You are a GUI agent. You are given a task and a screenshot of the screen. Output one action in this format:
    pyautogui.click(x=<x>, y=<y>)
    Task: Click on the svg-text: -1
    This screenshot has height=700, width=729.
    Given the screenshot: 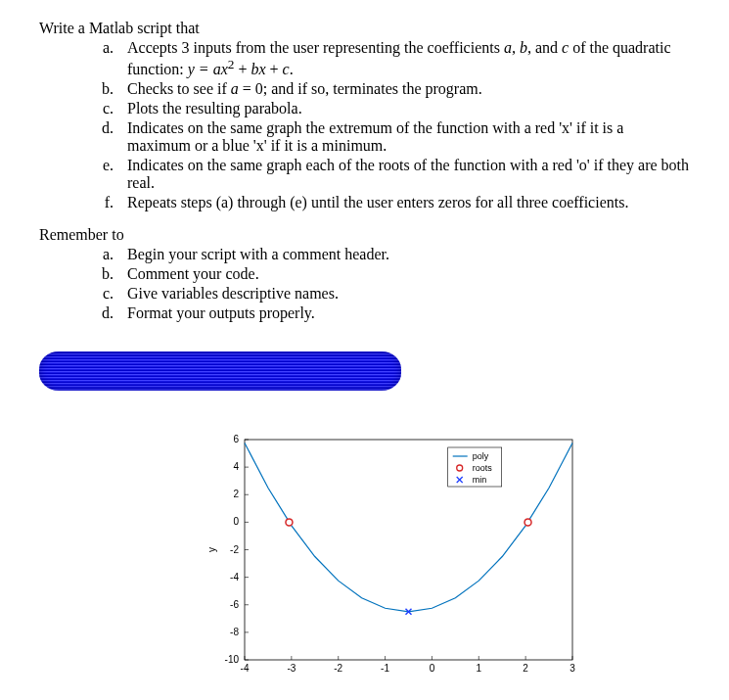 What is the action you would take?
    pyautogui.click(x=386, y=668)
    